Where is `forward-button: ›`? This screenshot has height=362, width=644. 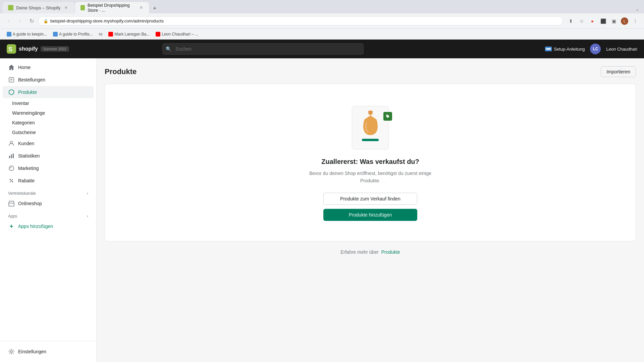 forward-button: › is located at coordinates (20, 21).